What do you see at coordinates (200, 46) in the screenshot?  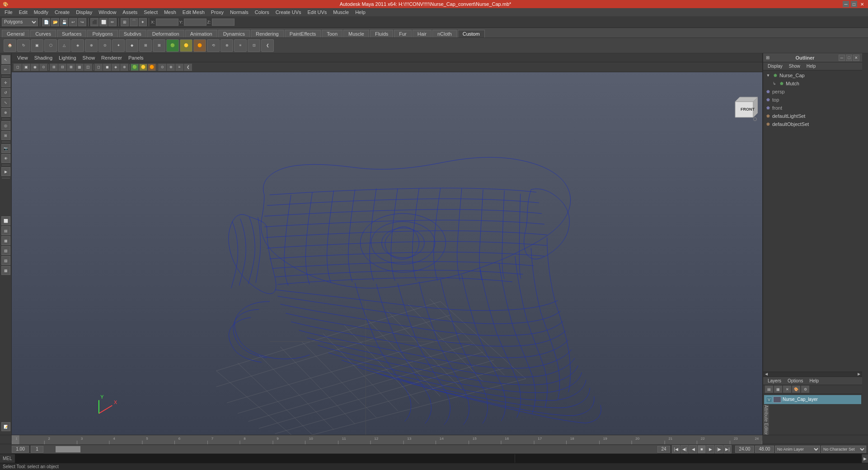 I see `shelf-icon-13: 🟠` at bounding box center [200, 46].